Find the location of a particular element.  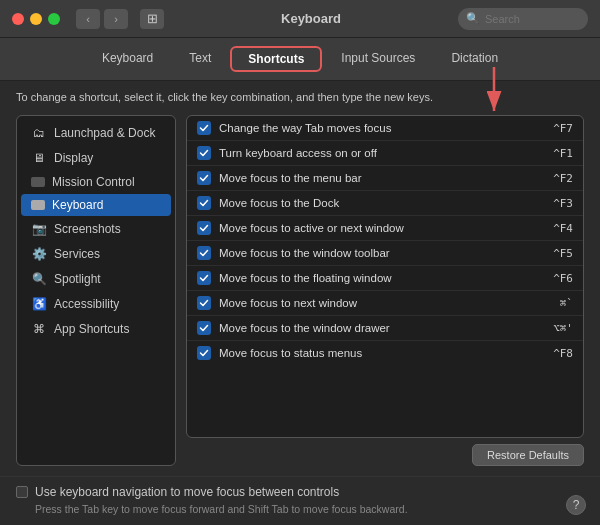

tab-keyboard: Keyboard is located at coordinates (128, 59).